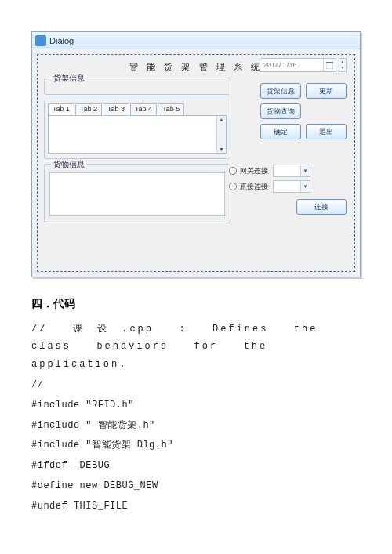 The height and width of the screenshot is (554, 392). Describe the element at coordinates (137, 110) in the screenshot. I see `tabstrip: Tab 1 Tab 2 Tab 3 Tab 4 Tab 5` at that location.